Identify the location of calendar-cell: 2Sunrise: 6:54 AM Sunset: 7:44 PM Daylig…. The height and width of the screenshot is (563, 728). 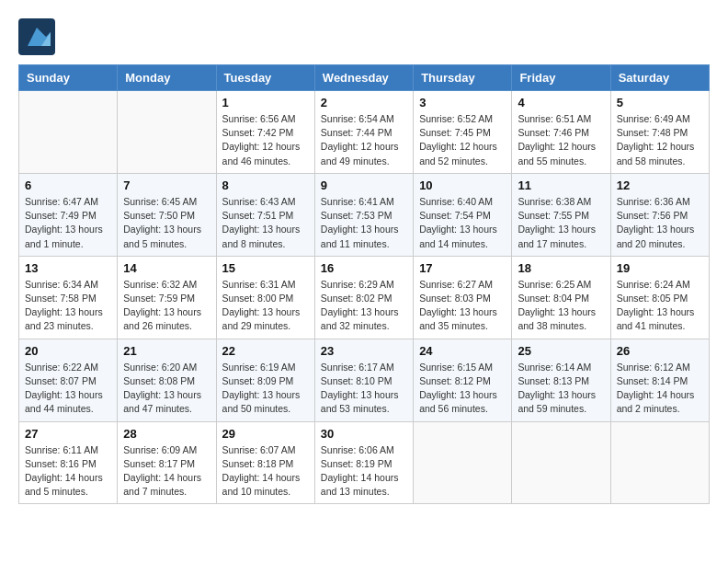
(364, 132).